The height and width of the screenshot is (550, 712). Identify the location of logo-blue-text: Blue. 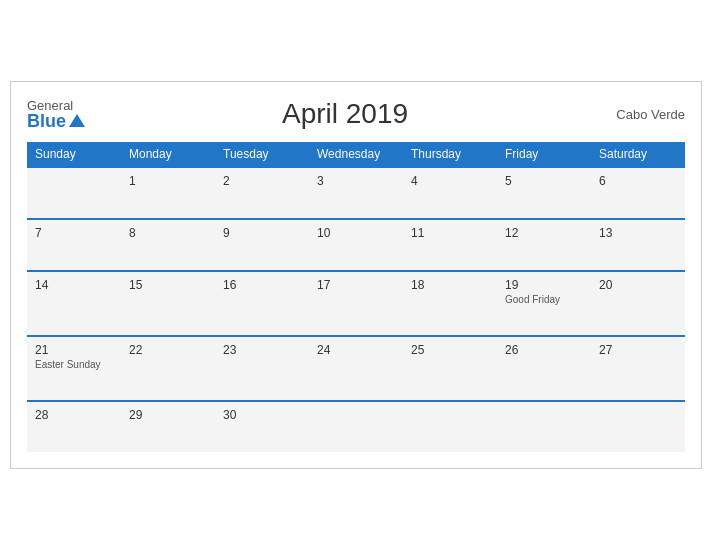
(56, 121).